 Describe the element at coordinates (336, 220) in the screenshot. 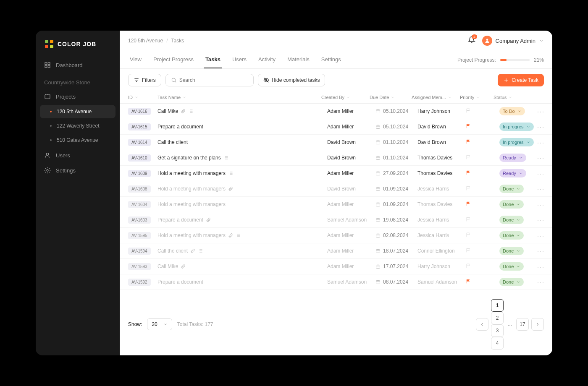

I see `table-row: AV-1603Prepare a documentSamuel Adamson1…` at that location.